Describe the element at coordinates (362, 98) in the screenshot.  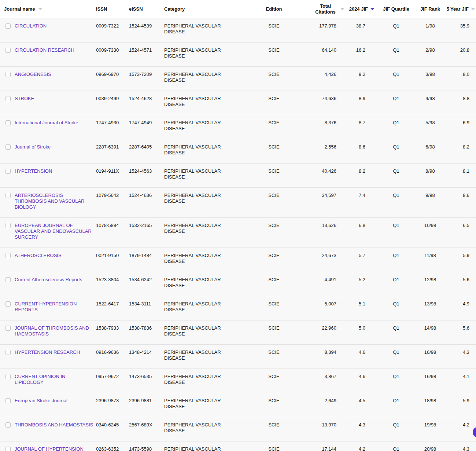
I see `jif-value: 8.9` at that location.